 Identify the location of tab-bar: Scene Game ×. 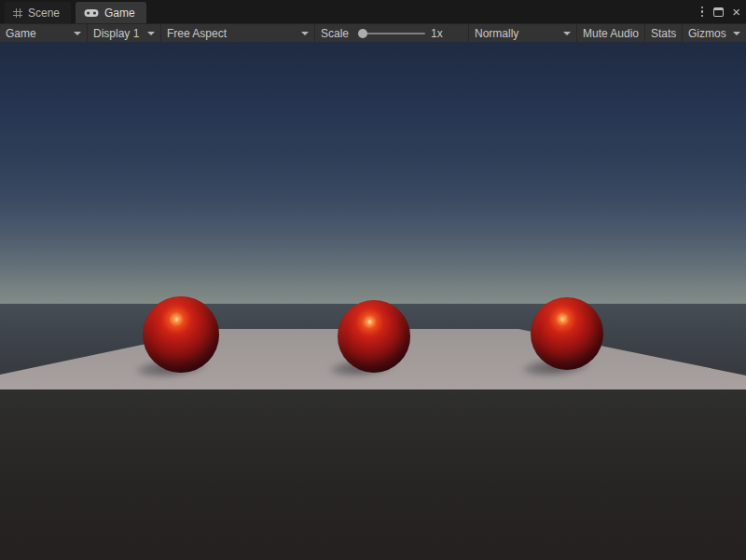
(373, 11).